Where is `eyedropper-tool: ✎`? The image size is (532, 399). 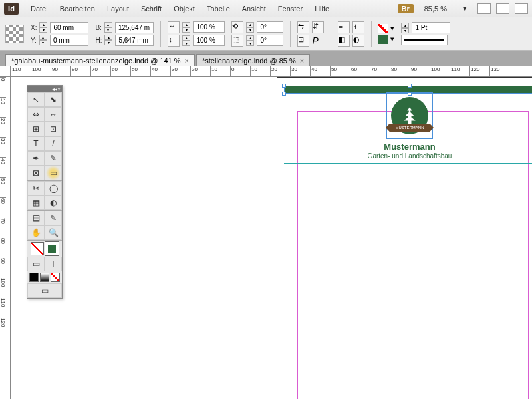
eyedropper-tool: ✎ is located at coordinates (53, 218).